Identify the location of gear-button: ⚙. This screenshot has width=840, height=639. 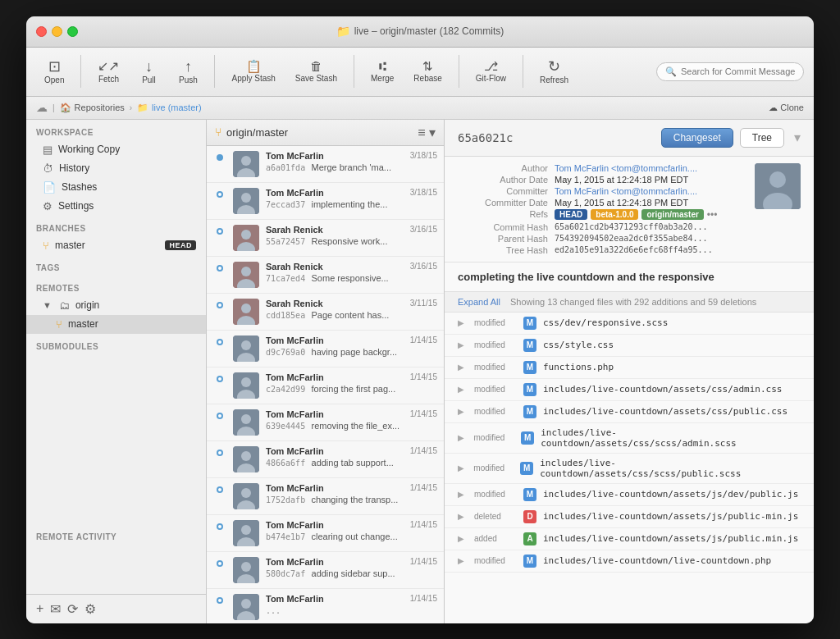
(90, 609).